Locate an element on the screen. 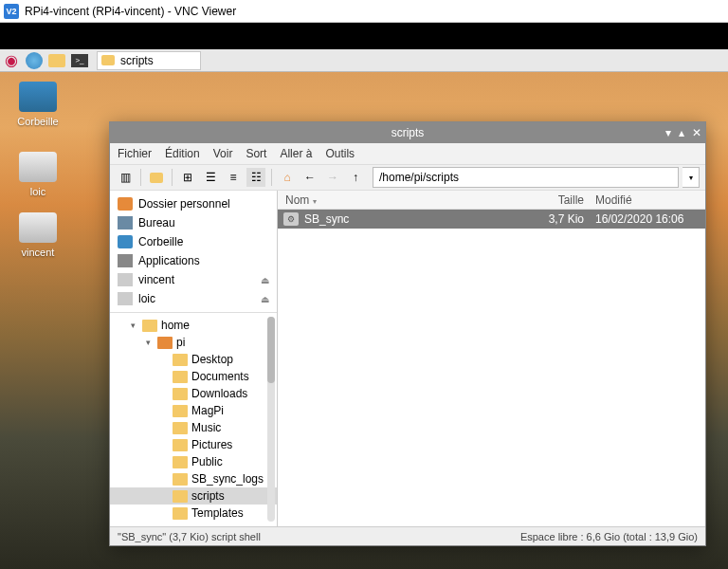 This screenshot has height=569, width=728. terminal-launcher-icon: >_ is located at coordinates (80, 61).